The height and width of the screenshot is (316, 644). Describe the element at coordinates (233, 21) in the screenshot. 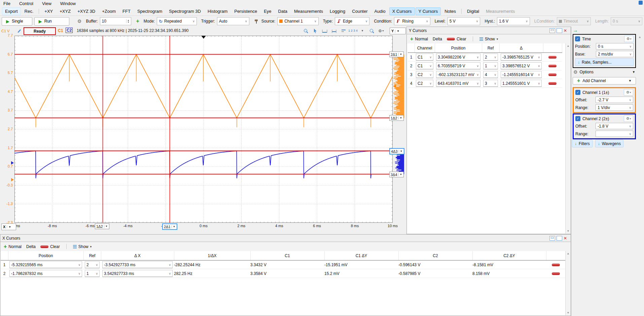

I see `trigger-select: Auto ∨` at that location.